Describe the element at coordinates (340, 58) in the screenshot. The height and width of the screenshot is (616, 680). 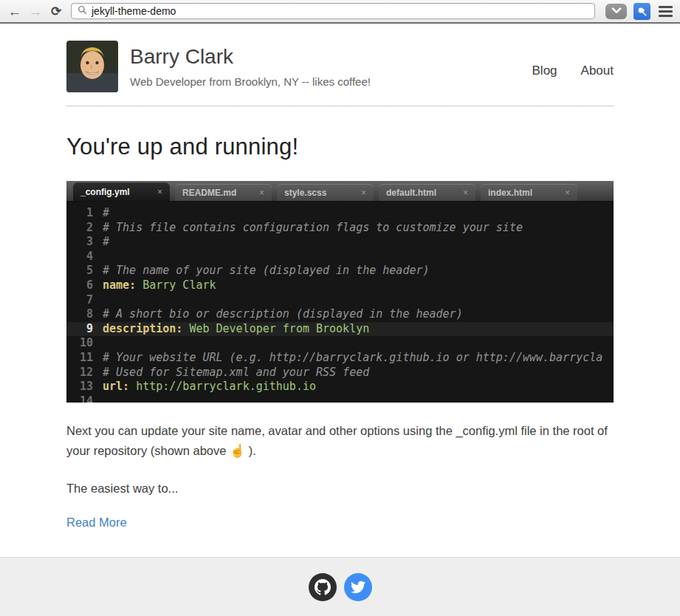
I see `site-header: Barry Clark Web Developer from Brooklyn,…` at that location.